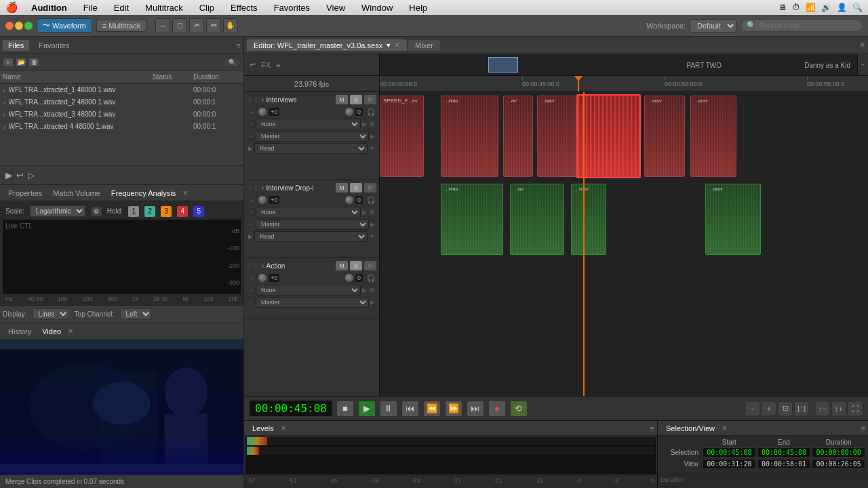 The image size is (868, 488). What do you see at coordinates (863, 428) in the screenshot?
I see `selection-menu-icon: ≡` at bounding box center [863, 428].